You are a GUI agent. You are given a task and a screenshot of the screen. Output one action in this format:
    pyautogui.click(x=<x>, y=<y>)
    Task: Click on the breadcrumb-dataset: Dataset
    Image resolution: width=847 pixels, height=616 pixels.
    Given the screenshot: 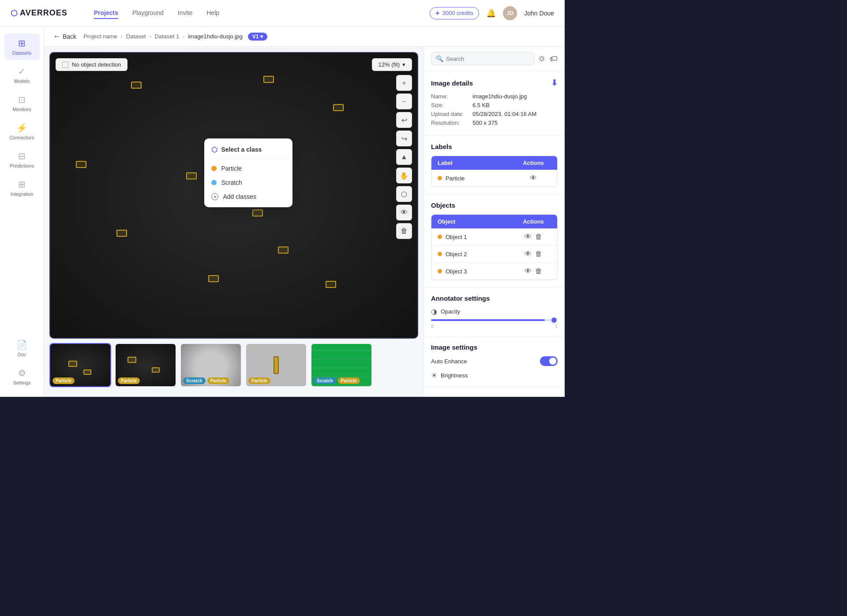 What is the action you would take?
    pyautogui.click(x=136, y=36)
    